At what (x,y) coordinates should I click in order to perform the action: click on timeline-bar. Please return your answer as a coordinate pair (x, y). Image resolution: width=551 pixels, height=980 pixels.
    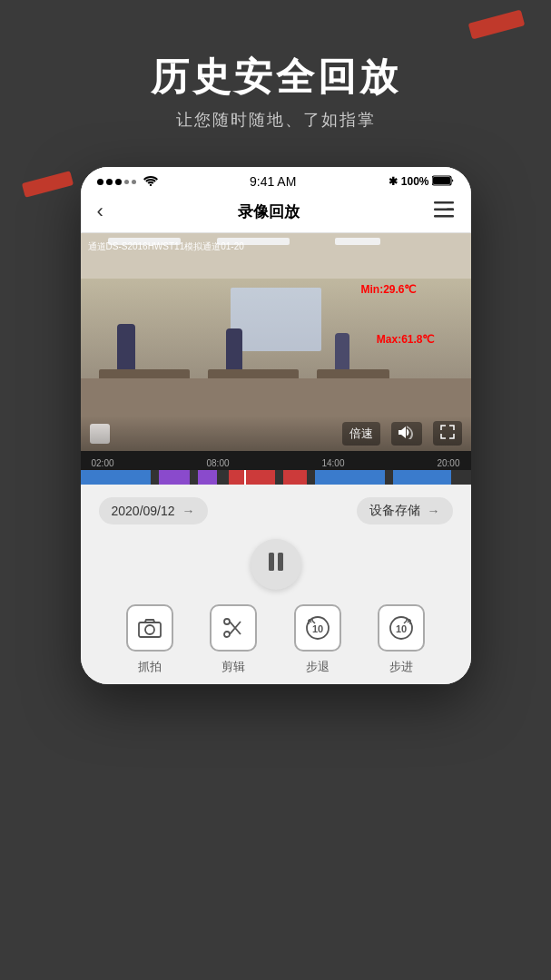
    Looking at the image, I should click on (276, 477).